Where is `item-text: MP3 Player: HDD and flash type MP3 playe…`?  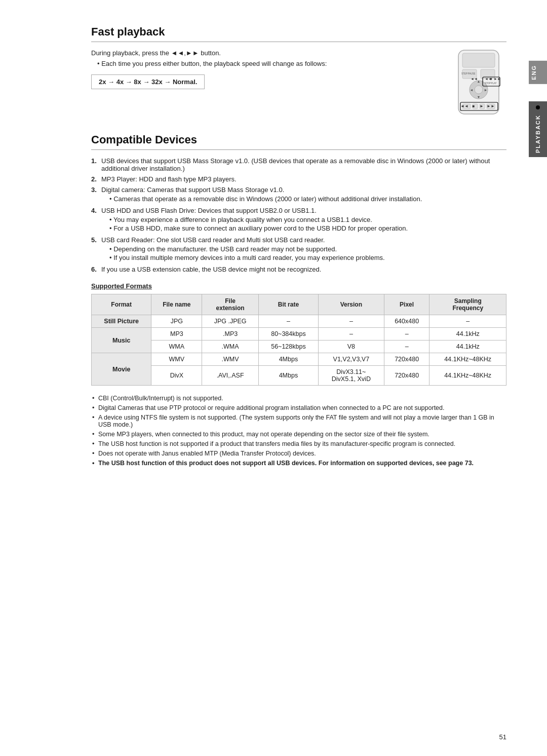
item-text: MP3 Player: HDD and flash type MP3 playe… is located at coordinates (304, 179).